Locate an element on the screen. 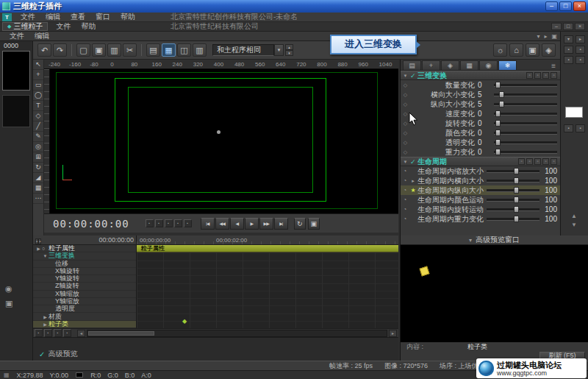 The width and height of the screenshot is (588, 379). select-tool: ↖ is located at coordinates (38, 65).